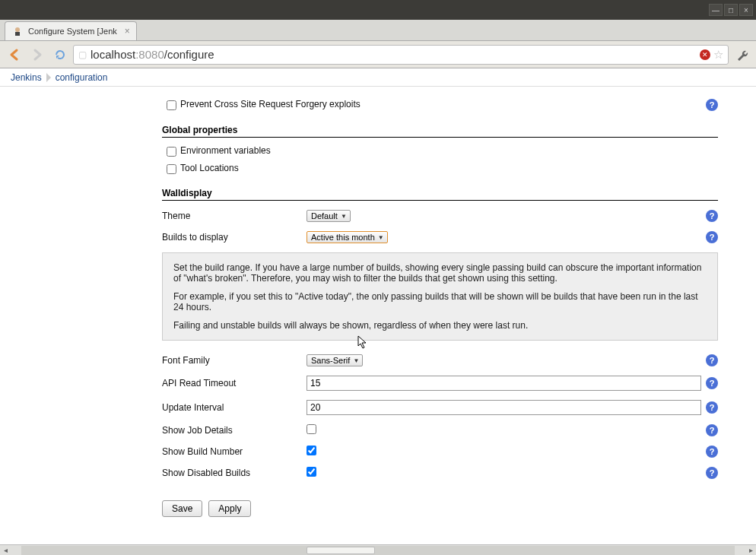 This screenshot has height=555, width=756. Describe the element at coordinates (183, 509) in the screenshot. I see `save-button: Save` at that location.